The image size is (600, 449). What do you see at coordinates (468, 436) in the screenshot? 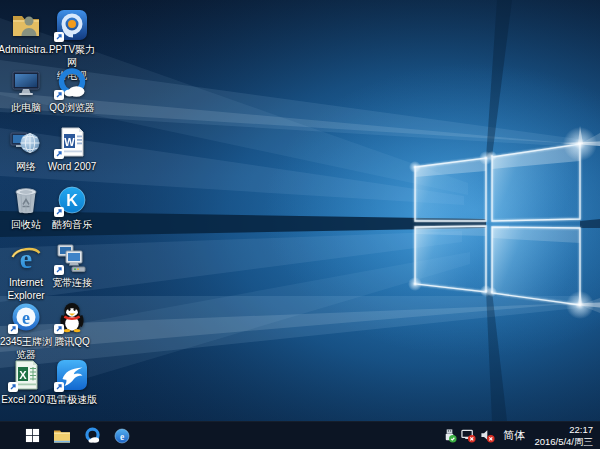
I see `network-disconnected-icon` at bounding box center [468, 436].